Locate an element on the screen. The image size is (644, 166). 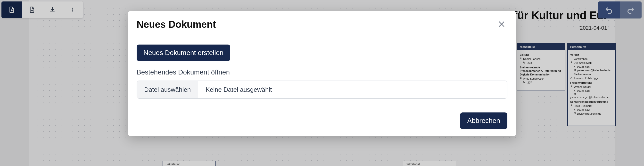
modal-title: Neues Dokument is located at coordinates (176, 25).